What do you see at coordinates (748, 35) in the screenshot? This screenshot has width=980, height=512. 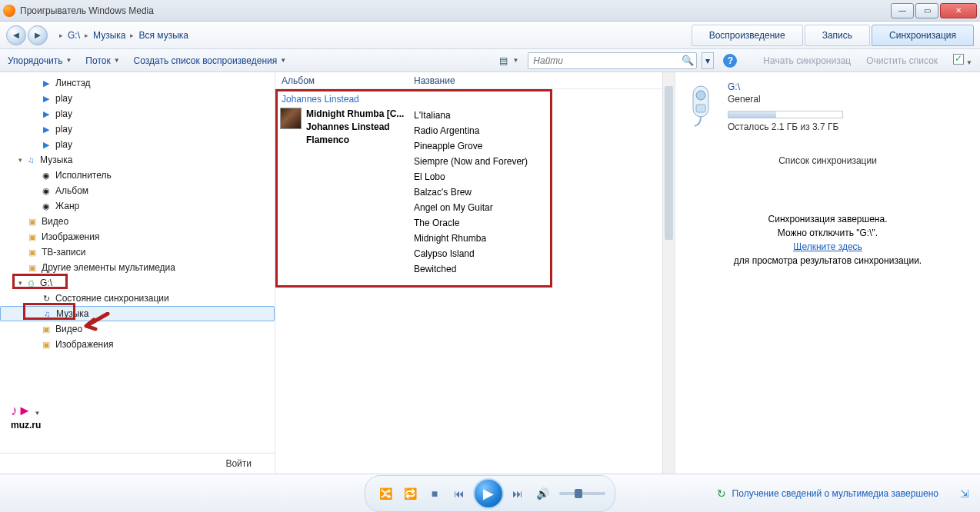 I see `tab-play: Воспроизведение` at bounding box center [748, 35].